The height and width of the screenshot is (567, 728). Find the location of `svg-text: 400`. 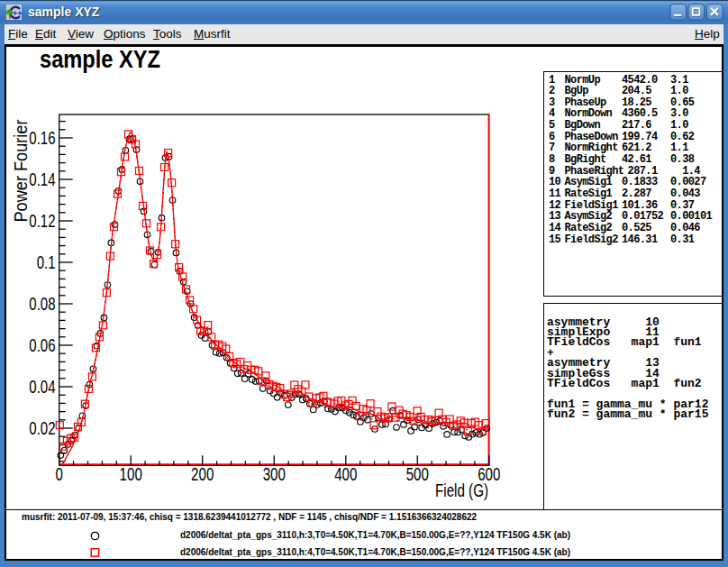

svg-text: 400 is located at coordinates (346, 474).